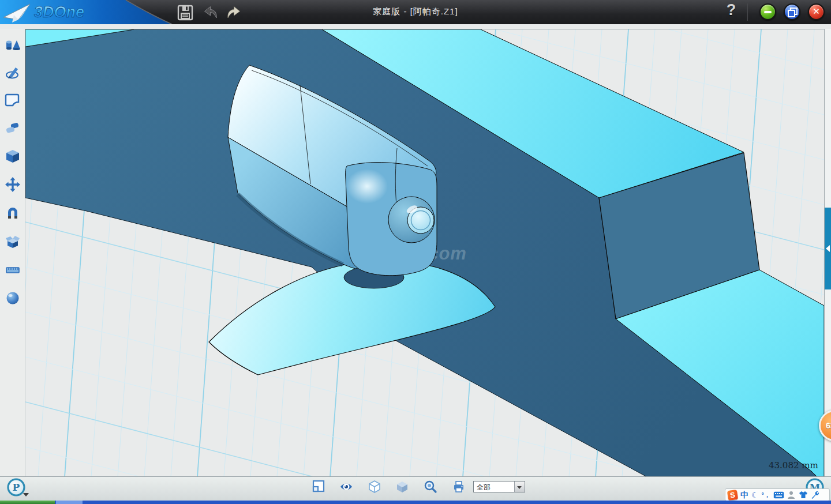  Describe the element at coordinates (829, 426) in the screenshot. I see `score-value: 63` at that location.